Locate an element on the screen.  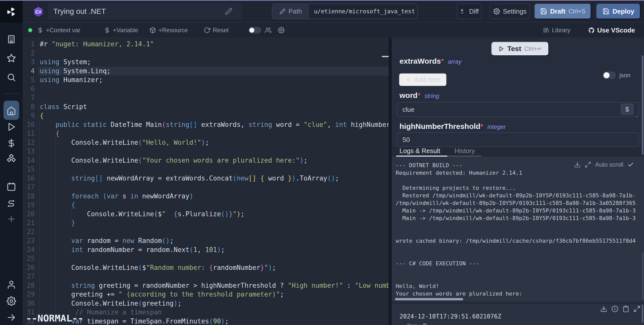
edit-path-icon is located at coordinates (283, 11).